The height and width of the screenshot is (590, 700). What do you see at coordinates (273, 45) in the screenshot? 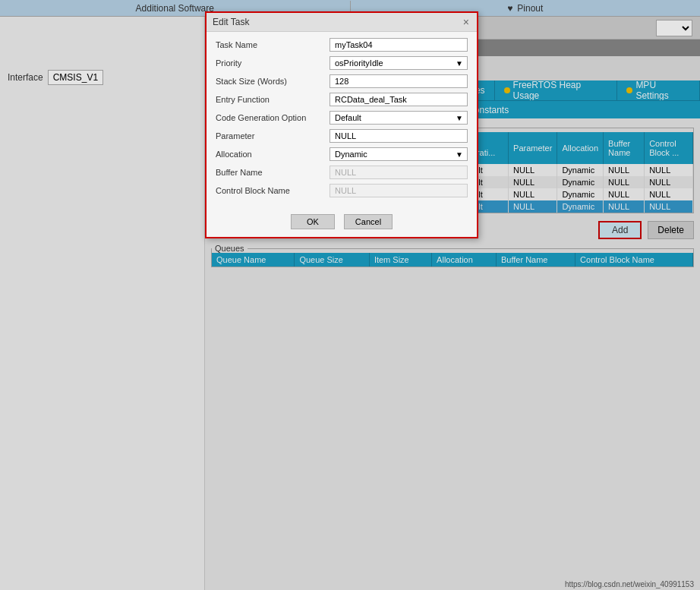
I see `dialog-task-name-label: Task Name` at bounding box center [273, 45].